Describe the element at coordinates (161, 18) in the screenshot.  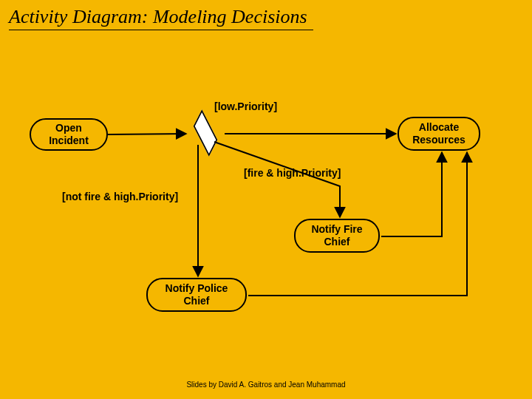
I see `page-title: Activity Diagram: Modeling Decisions` at that location.